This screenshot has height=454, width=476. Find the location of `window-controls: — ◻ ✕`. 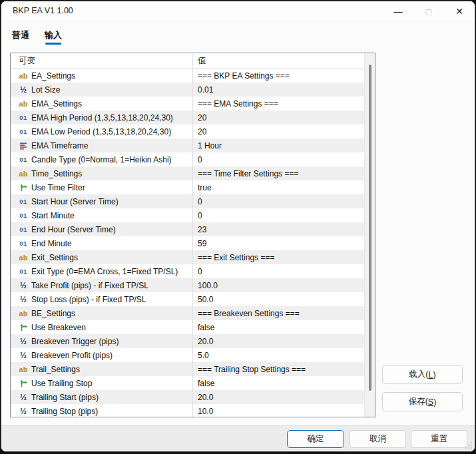

window-controls: — ◻ ✕ is located at coordinates (429, 11).